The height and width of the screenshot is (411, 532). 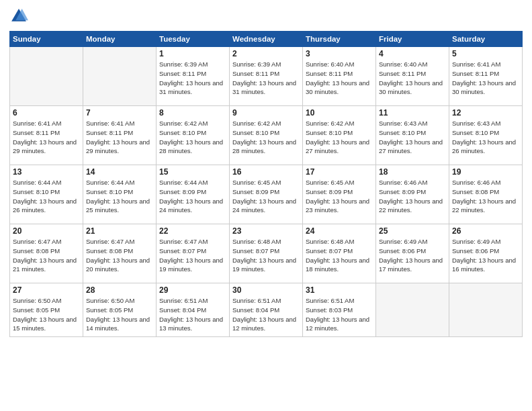 What do you see at coordinates (120, 195) in the screenshot?
I see `calendar-cell: 14Sunrise: 6:44 AM Sunset: 8:10 PM Dayli…` at bounding box center [120, 195].